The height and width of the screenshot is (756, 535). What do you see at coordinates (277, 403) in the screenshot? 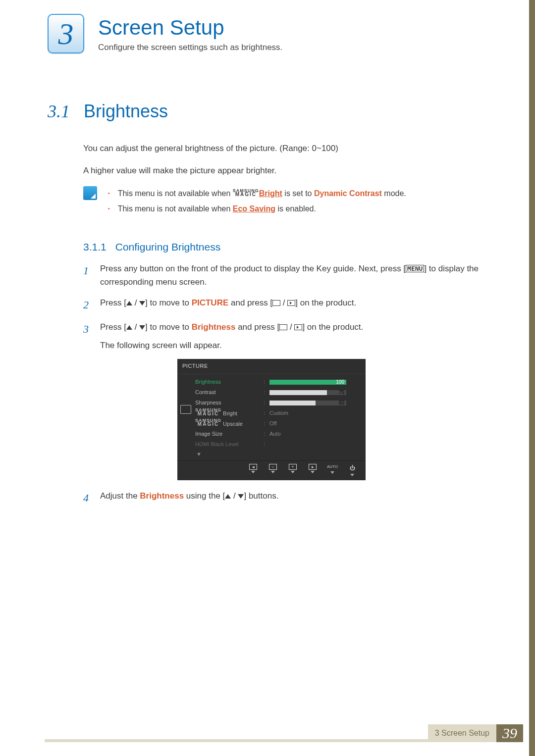
I see `osd-row: Sharpness:60` at bounding box center [277, 403].